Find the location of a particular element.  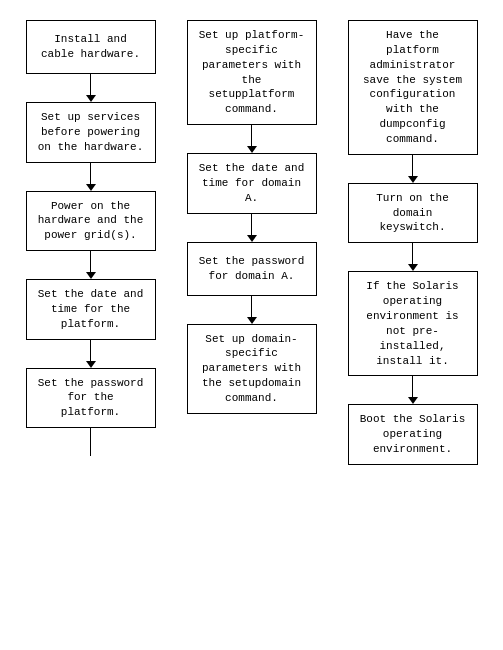

box-c3-1: Have the platform administrator save the… is located at coordinates (413, 88).